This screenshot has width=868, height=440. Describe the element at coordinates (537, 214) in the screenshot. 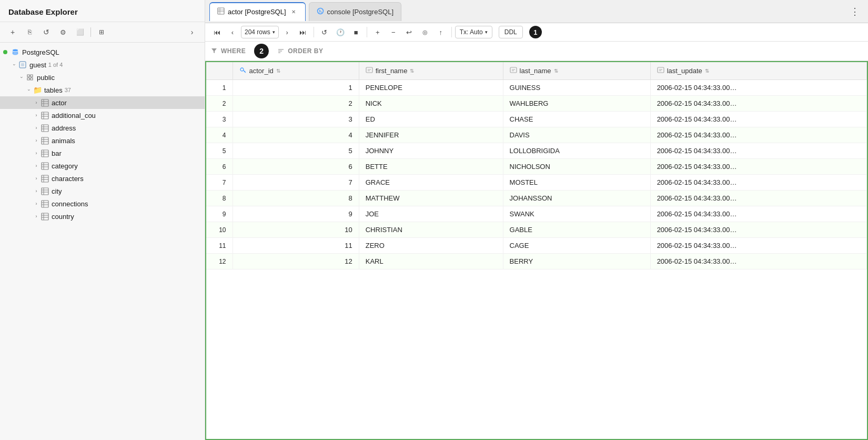

I see `table-row: 9 9 JOE SWANK 2006-02-15 04:34:33.00…` at that location.